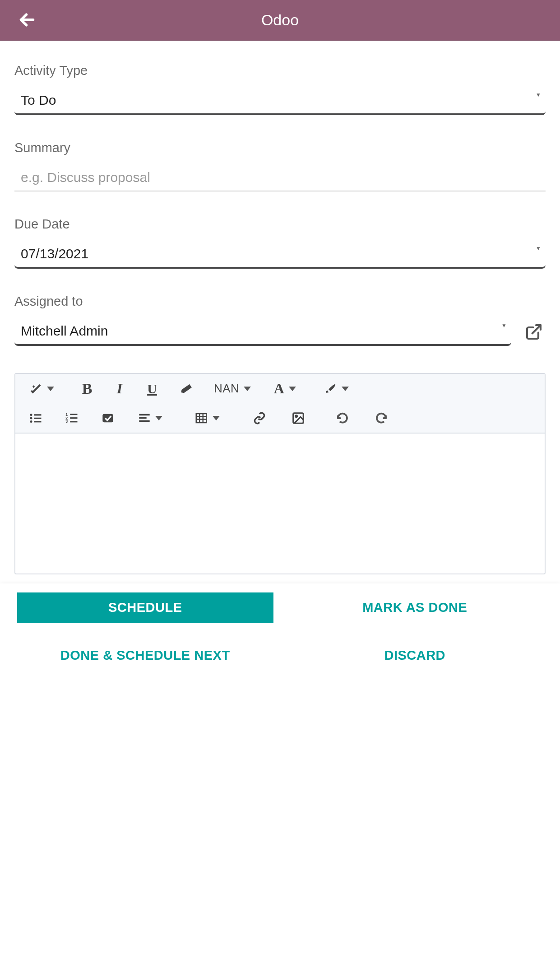  What do you see at coordinates (280, 504) in the screenshot?
I see `editor-content-area` at bounding box center [280, 504].